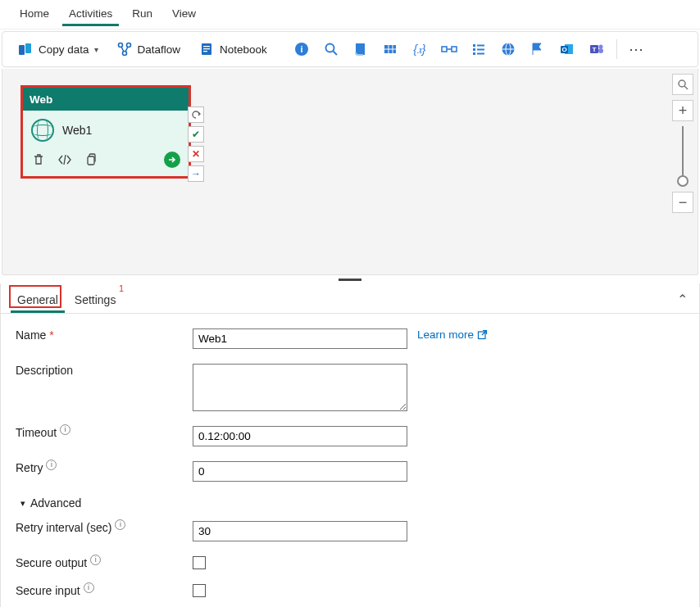  Describe the element at coordinates (243, 49) in the screenshot. I see `notebook-label: Notebook` at that location.